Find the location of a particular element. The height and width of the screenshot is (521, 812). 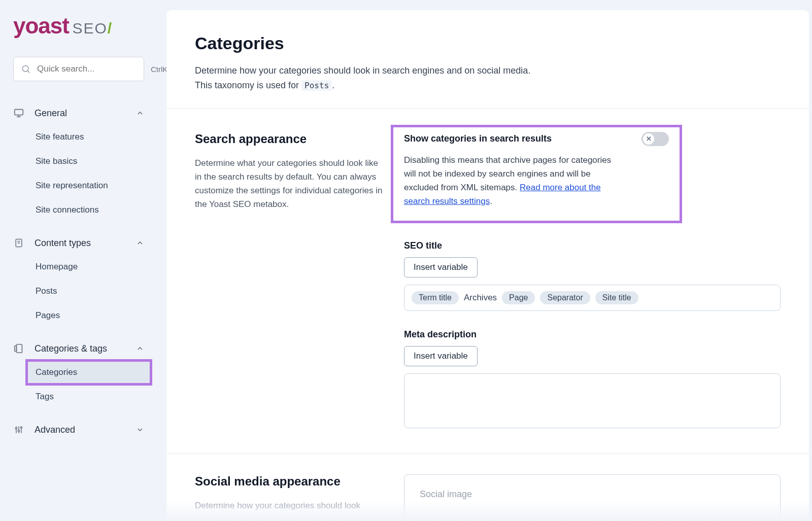

section-description: Determine what your categories should lo… is located at coordinates (289, 184).